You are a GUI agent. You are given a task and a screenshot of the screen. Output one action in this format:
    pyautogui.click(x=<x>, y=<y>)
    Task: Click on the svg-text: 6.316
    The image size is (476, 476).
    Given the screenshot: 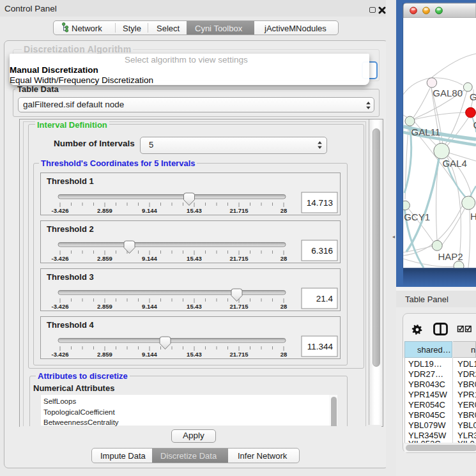 What is the action you would take?
    pyautogui.click(x=322, y=250)
    